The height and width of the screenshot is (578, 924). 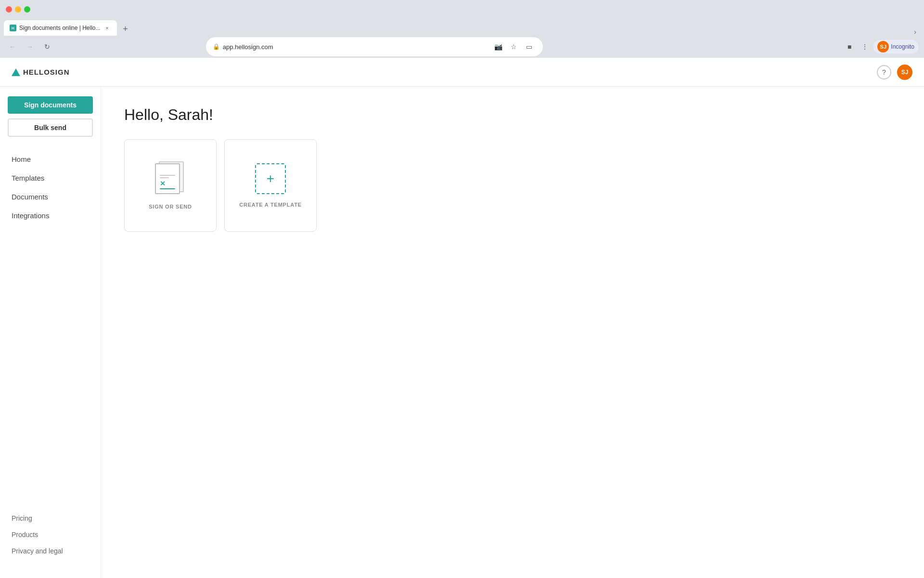 What do you see at coordinates (50, 105) in the screenshot?
I see `sign-documents-btn: Sign documents` at bounding box center [50, 105].